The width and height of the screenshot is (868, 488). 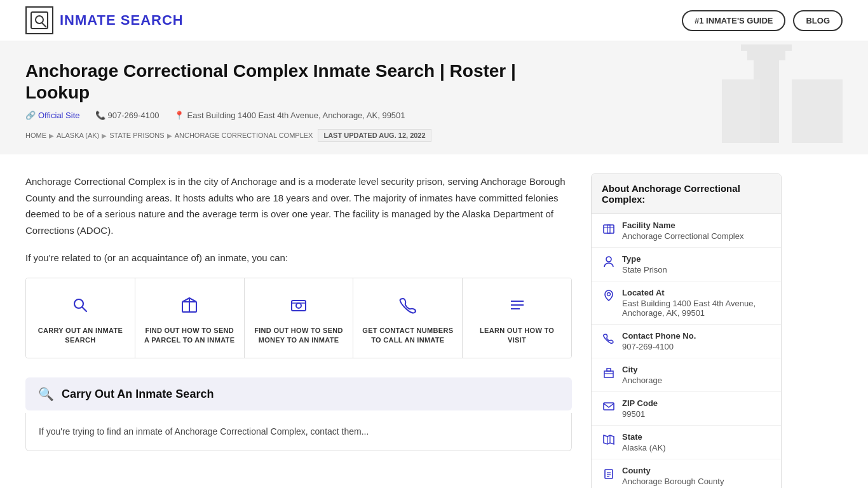 I want to click on sidebar-value-3: 907-269-4100, so click(x=659, y=347).